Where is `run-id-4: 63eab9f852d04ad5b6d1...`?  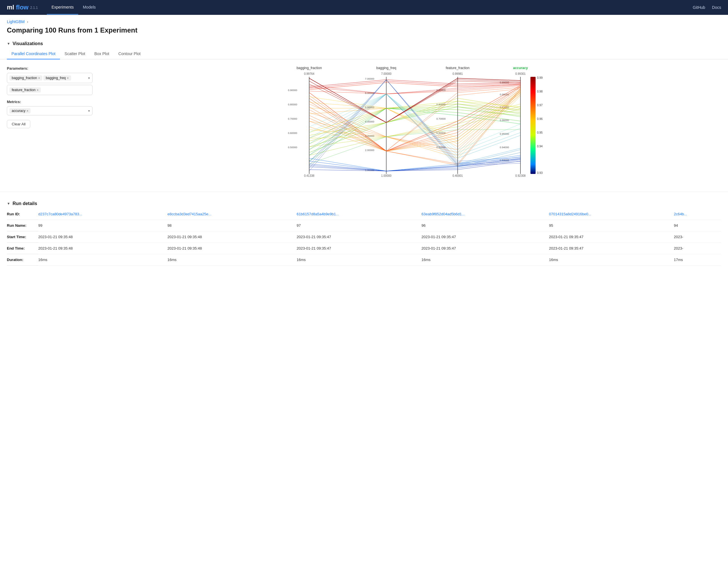 run-id-4: 63eab9f852d04ad5b6d1... is located at coordinates (485, 214).